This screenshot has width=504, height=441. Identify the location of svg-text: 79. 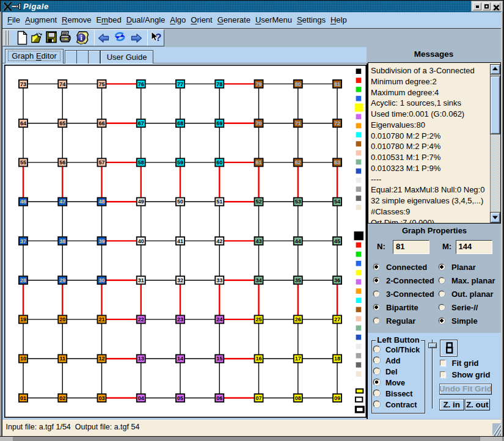
(258, 84).